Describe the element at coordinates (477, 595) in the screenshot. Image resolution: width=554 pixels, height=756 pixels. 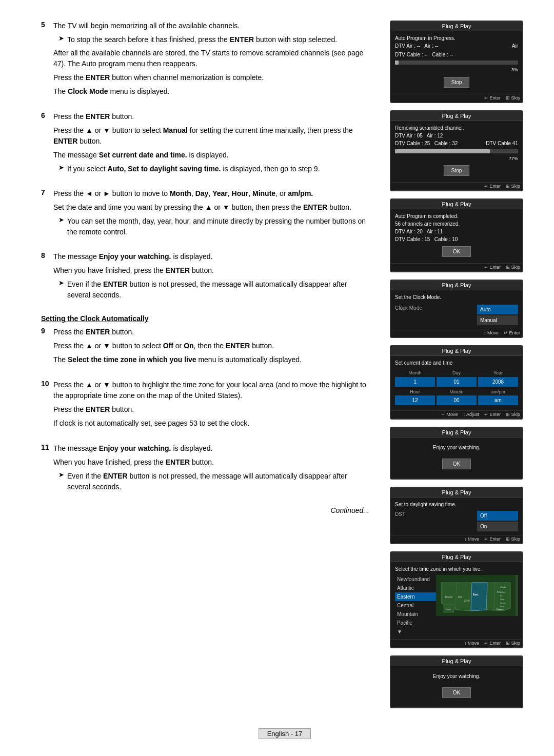
I see `tv-p8-map: Pacific Mtn East Cntrl Atl Hawaii Alaska…` at that location.